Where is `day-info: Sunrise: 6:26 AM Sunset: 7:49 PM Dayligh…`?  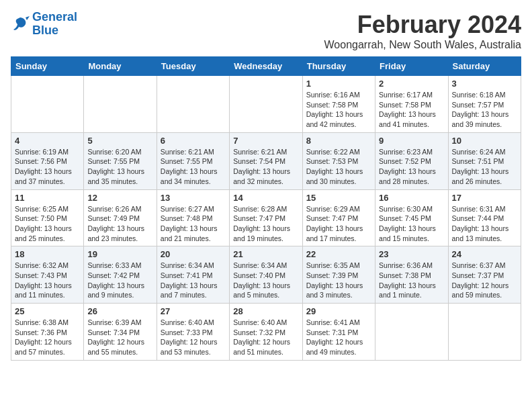 day-info: Sunrise: 6:26 AM Sunset: 7:49 PM Dayligh… is located at coordinates (120, 224).